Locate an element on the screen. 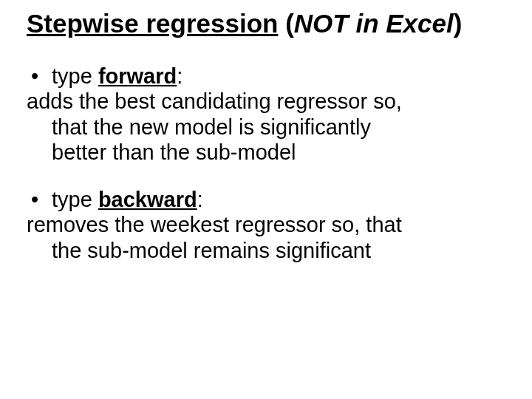  paragraph-backward: removes the weekest regressor so, that t… is located at coordinates (269, 237).